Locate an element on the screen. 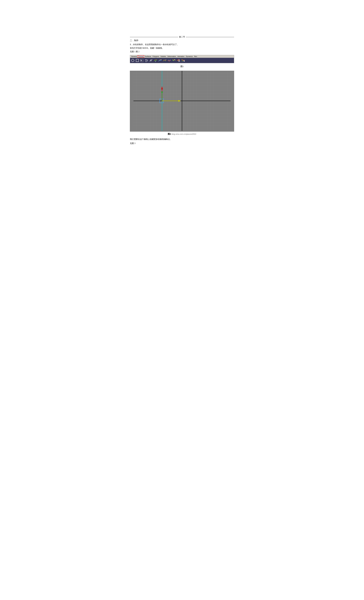  bottom-text-line1: 我们需要在这个曲线上创建更多的曲线编辑点。 is located at coordinates (182, 139).